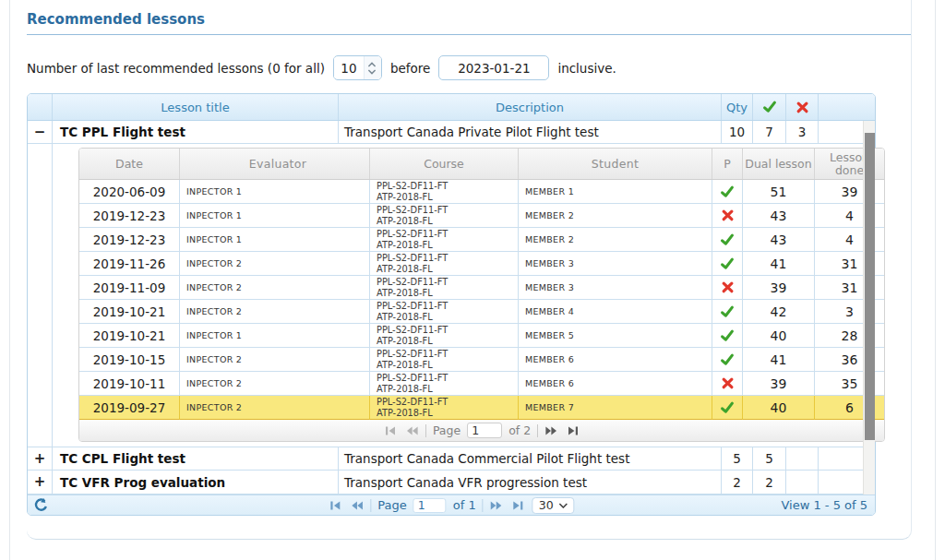 The width and height of the screenshot is (945, 560). What do you see at coordinates (530, 459) in the screenshot?
I see `description-cell: Transport Canada Commercial Pilot Flight…` at bounding box center [530, 459].